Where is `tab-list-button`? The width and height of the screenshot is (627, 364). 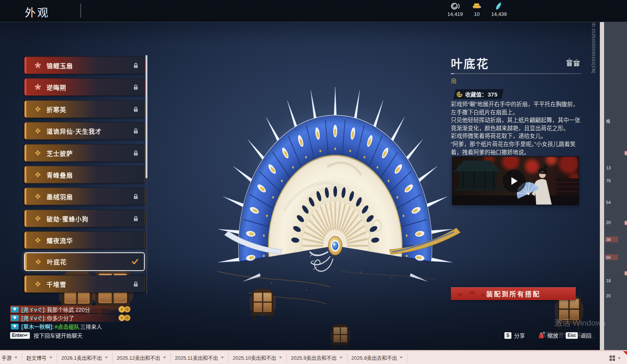 tab-list-button is located at coordinates (615, 357).